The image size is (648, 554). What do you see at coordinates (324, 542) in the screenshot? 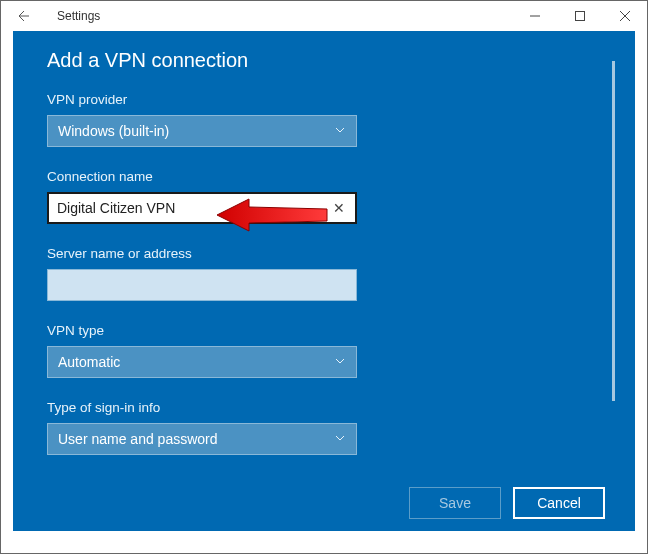
I see `page-background` at bounding box center [324, 542].